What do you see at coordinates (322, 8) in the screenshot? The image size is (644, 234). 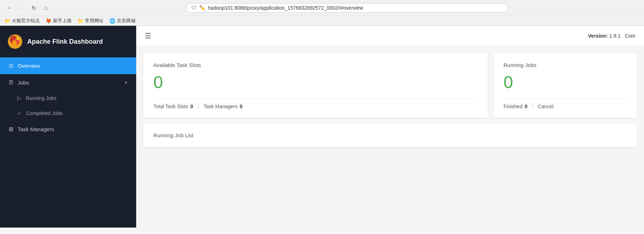 I see `browser-toolbar: ← → ↻ ⌂ 🛡 ✏️ hadoop101:8088/proxy/applic…` at bounding box center [322, 8].